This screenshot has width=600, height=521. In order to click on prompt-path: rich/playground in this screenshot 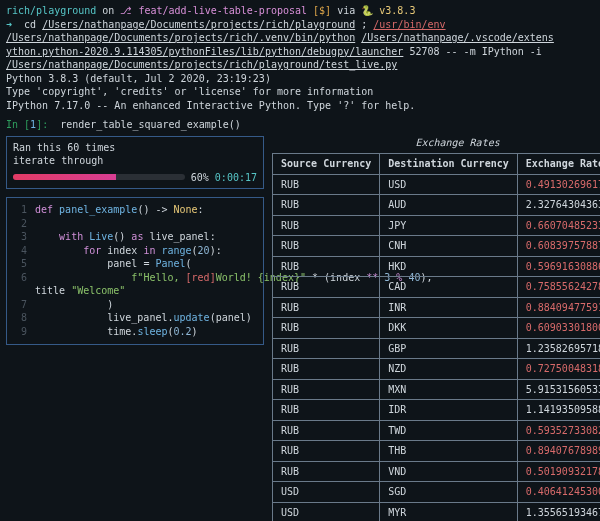, I will do `click(51, 10)`.